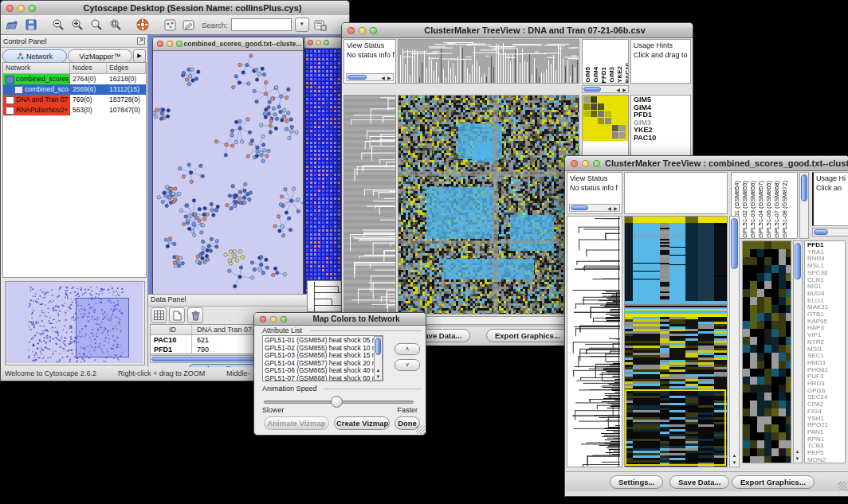  I want to click on new-attribute-icon, so click(177, 315).